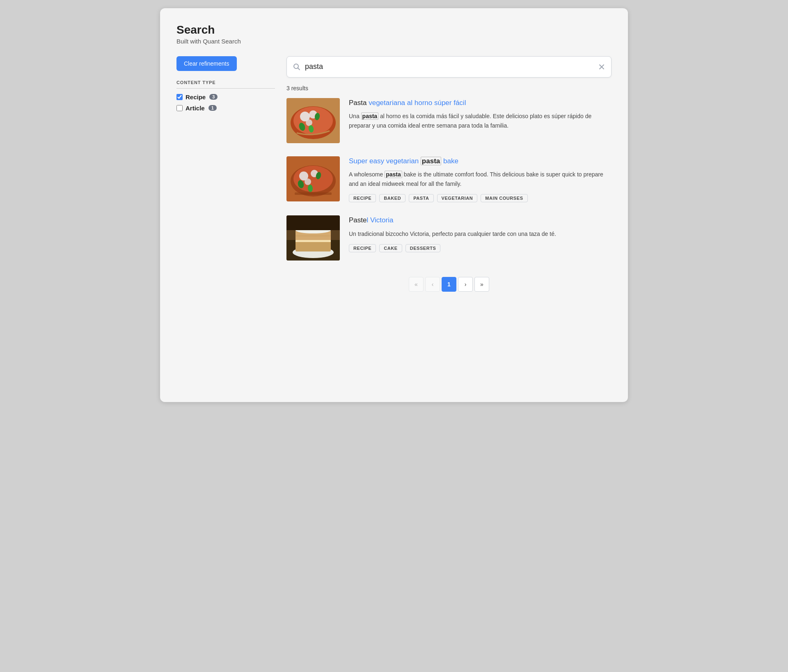 The image size is (788, 672). I want to click on result-title-1: Pasta vegetariana al horno súper fácil, so click(480, 103).